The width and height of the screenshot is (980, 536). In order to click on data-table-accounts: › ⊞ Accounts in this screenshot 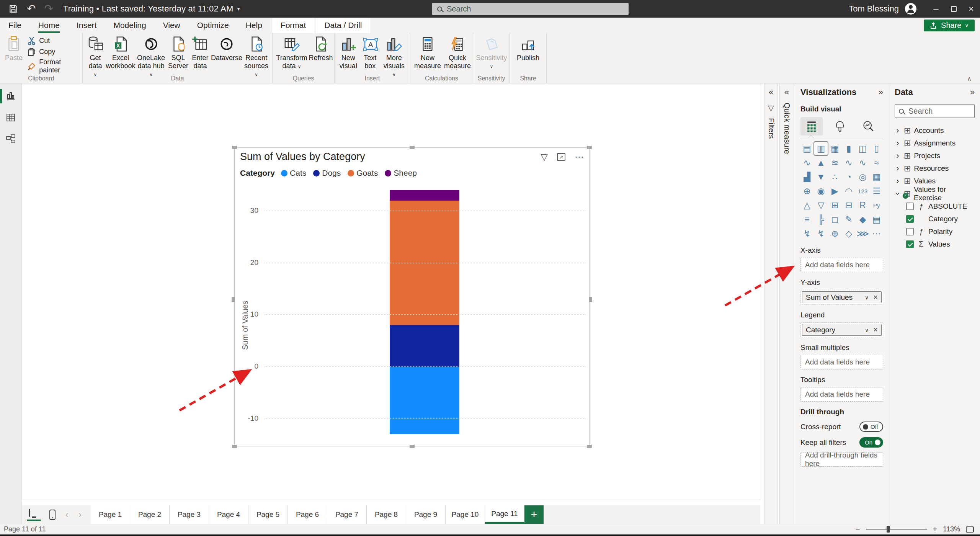, I will do `click(935, 130)`.